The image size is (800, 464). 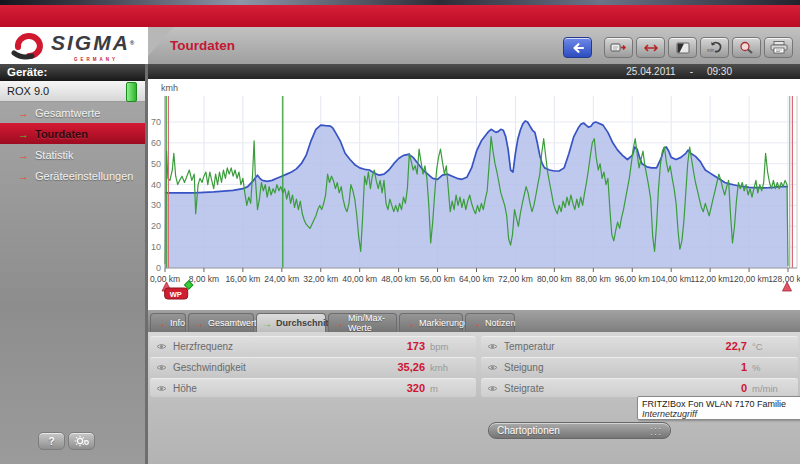 I want to click on sidebar-item-statistik: →Statistik, so click(x=72, y=154).